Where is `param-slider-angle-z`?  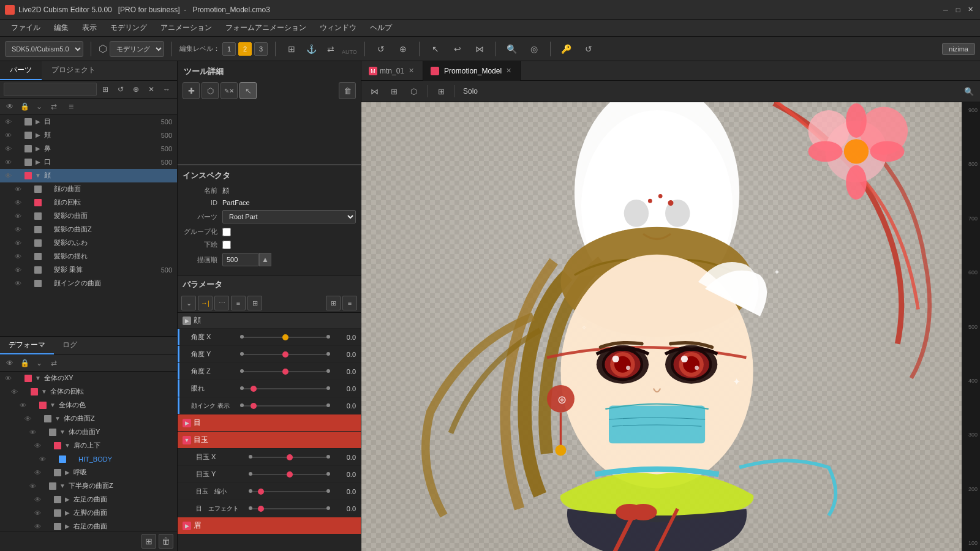
param-slider-angle-z is located at coordinates (285, 372).